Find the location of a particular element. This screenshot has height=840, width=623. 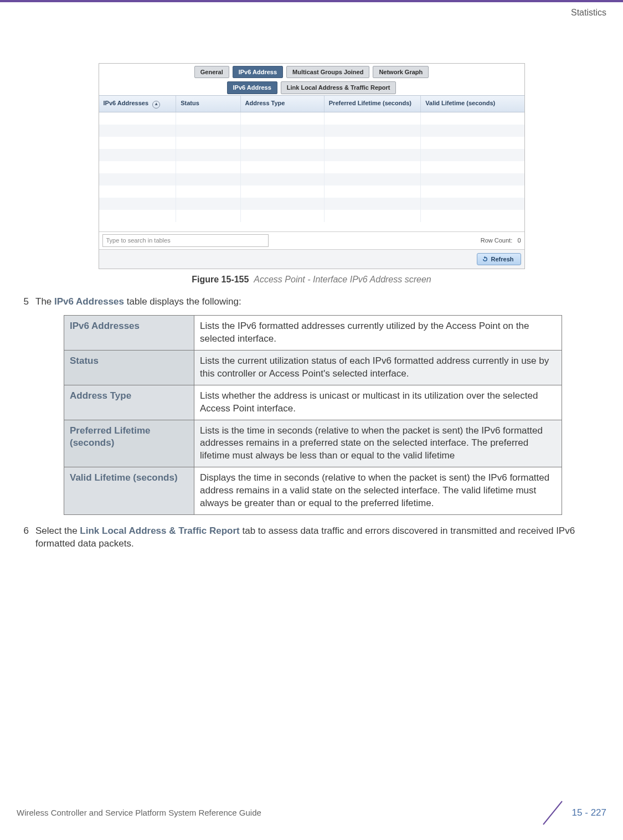

table-body is located at coordinates (312, 172).